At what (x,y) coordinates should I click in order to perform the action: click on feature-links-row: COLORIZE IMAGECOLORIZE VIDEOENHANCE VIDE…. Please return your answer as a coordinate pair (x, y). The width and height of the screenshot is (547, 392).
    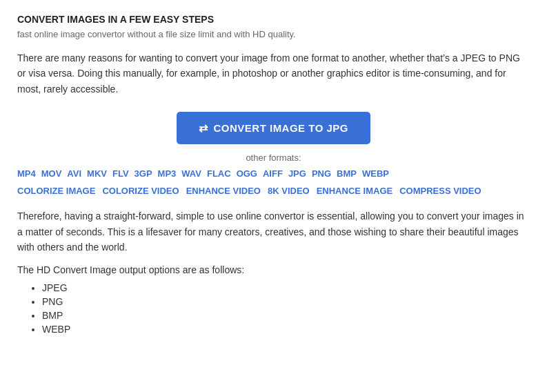
    Looking at the image, I should click on (273, 190).